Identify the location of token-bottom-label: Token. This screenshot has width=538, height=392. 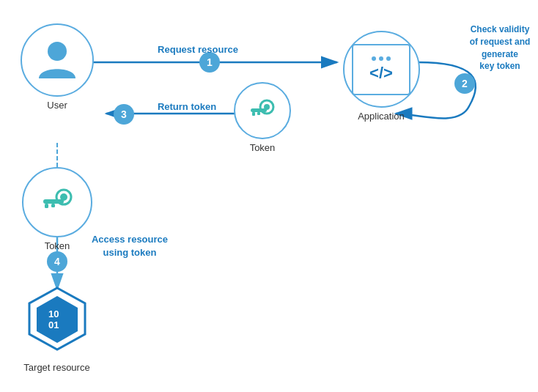
(57, 246).